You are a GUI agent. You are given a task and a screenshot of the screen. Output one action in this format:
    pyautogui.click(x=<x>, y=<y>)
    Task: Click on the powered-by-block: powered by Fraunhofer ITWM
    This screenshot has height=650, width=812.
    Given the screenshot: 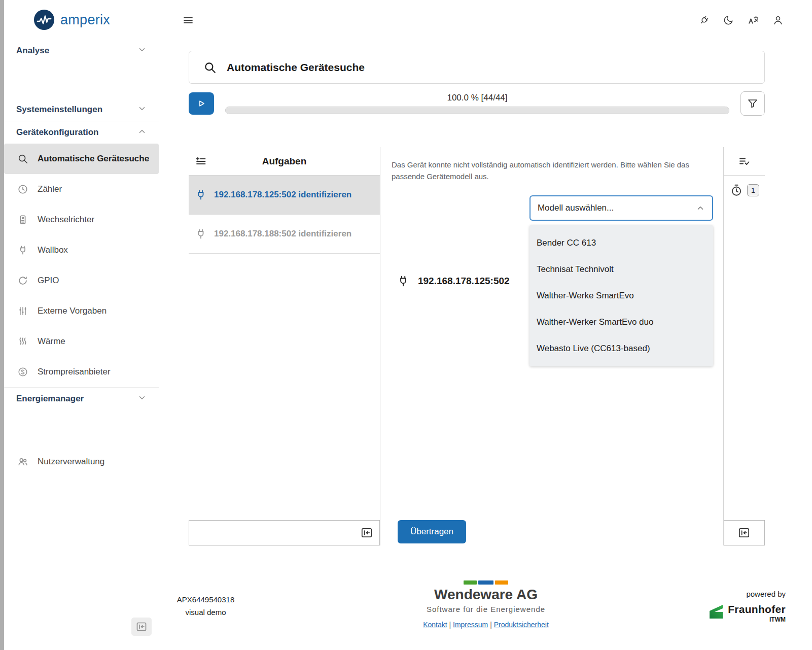 What is the action you would take?
    pyautogui.click(x=747, y=606)
    